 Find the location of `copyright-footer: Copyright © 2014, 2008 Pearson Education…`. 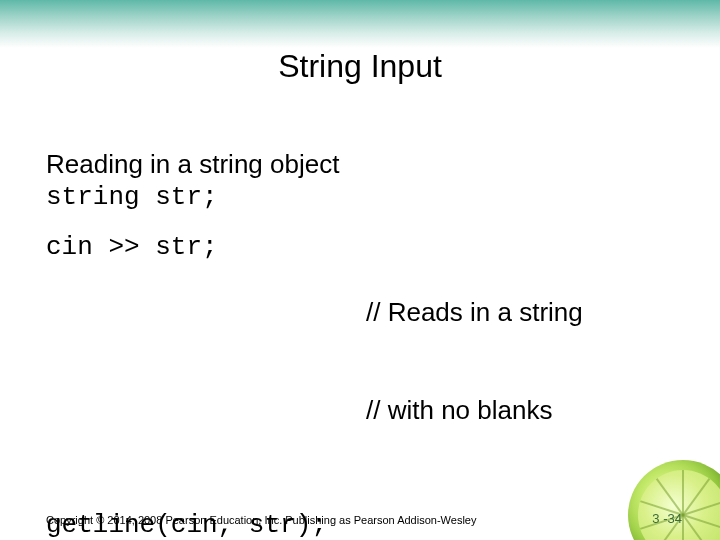

copyright-footer: Copyright © 2014, 2008 Pearson Education… is located at coordinates (261, 520).